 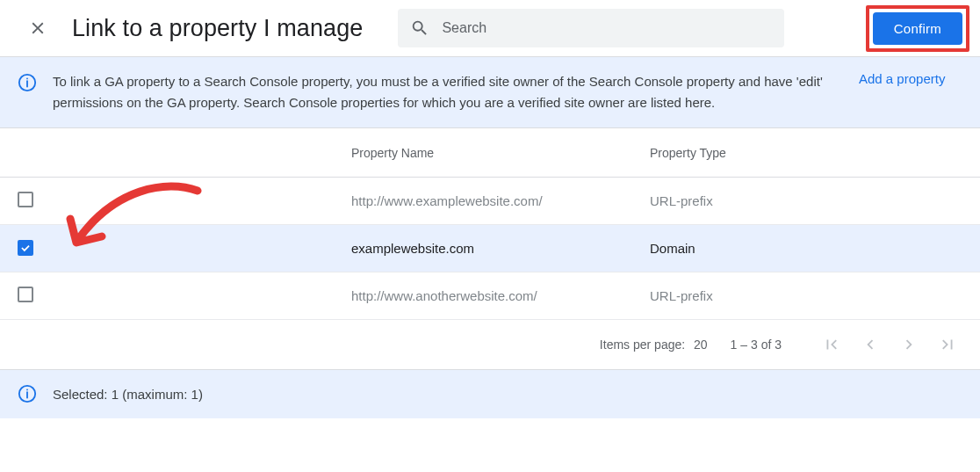 I want to click on last-page-icon, so click(x=948, y=345).